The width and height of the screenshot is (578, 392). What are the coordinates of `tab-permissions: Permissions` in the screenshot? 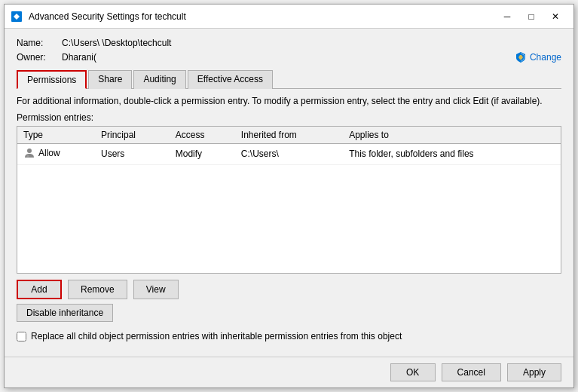 It's located at (51, 80).